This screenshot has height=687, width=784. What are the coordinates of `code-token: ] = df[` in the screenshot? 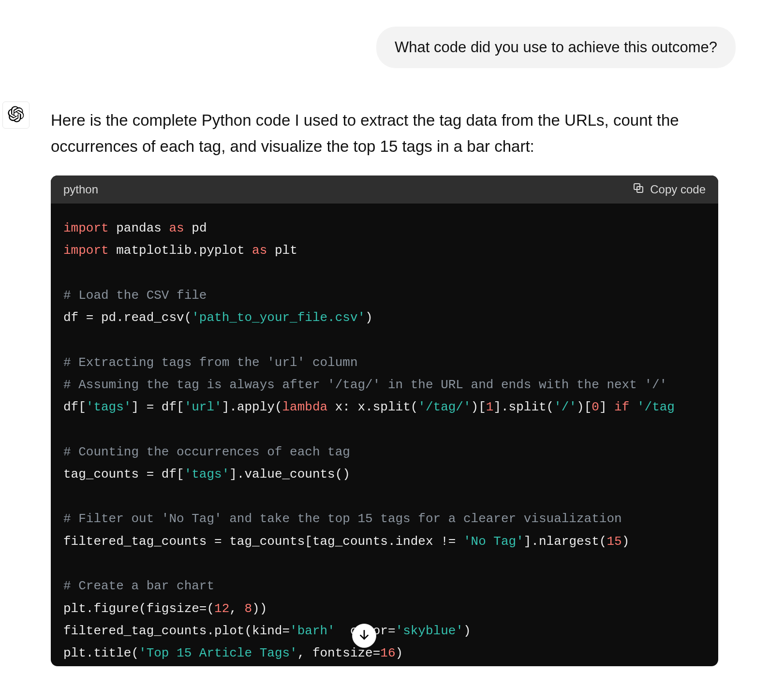 It's located at (158, 407).